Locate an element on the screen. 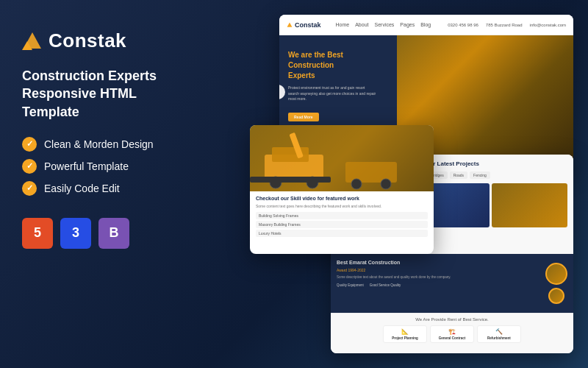  services-bar: We Are Provide Rent of Best Service. 📐 P… is located at coordinates (452, 333).